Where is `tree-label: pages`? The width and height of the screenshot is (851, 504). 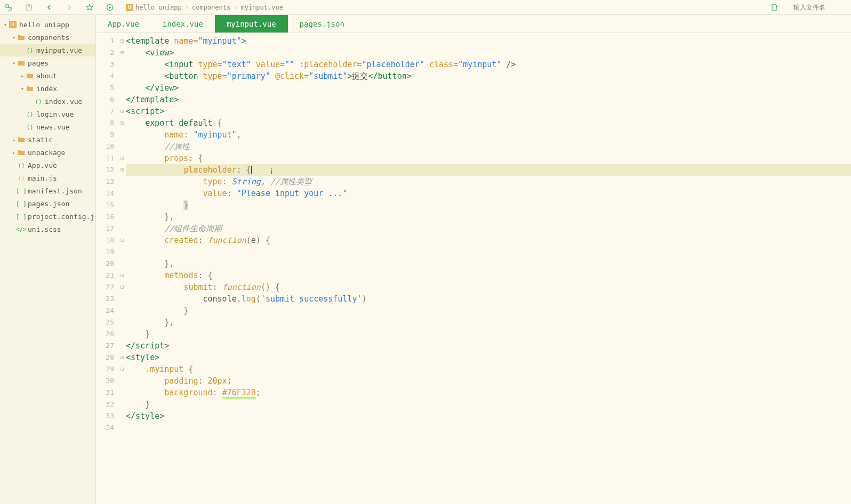 tree-label: pages is located at coordinates (38, 63).